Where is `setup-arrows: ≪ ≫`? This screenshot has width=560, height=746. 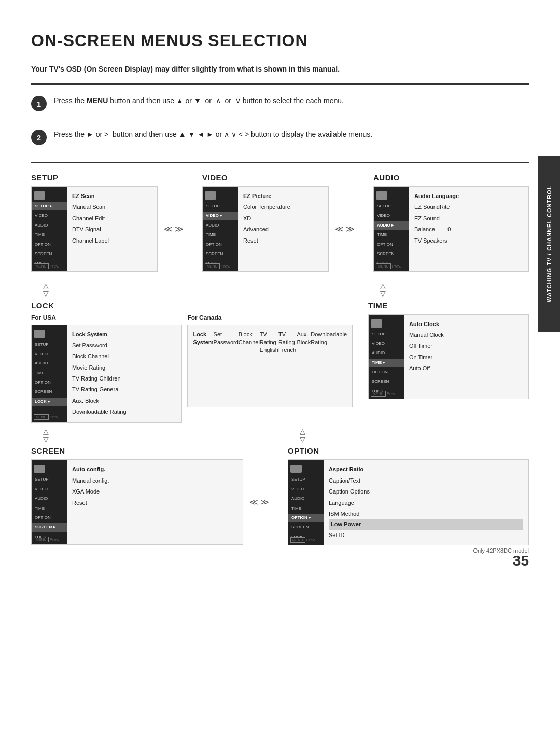 setup-arrows: ≪ ≫ is located at coordinates (174, 229).